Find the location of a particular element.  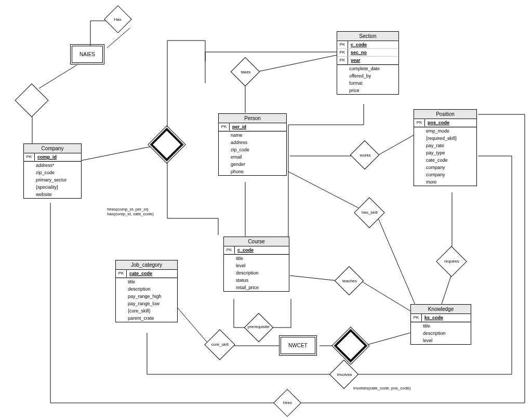

rel-teaches: teaches is located at coordinates (349, 281).